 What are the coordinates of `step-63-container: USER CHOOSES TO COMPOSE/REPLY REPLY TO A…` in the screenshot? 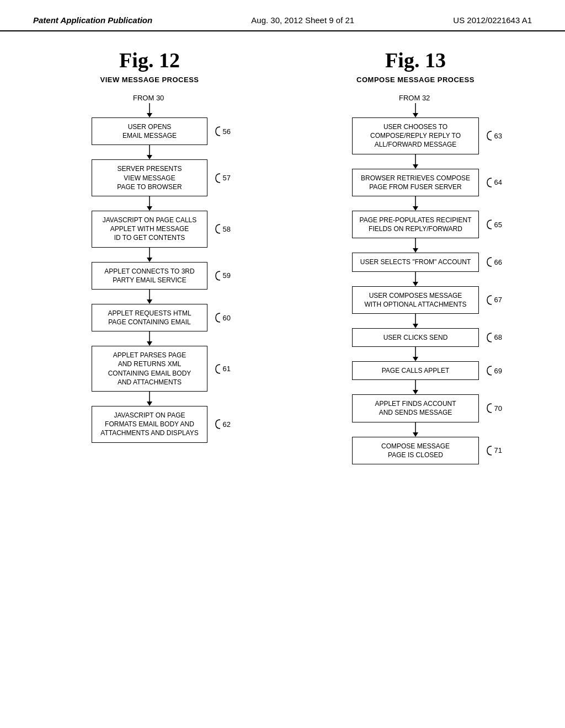 It's located at (415, 136).